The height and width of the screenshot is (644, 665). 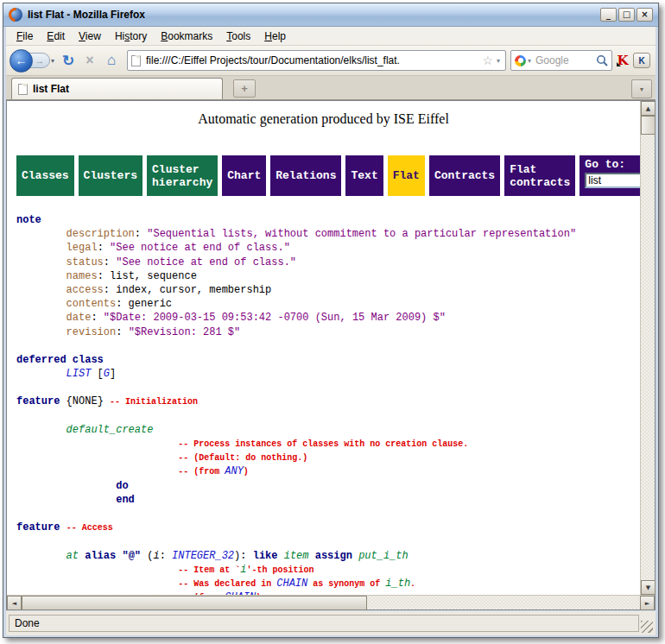 I want to click on scroll-left-button: ◄, so click(x=14, y=603).